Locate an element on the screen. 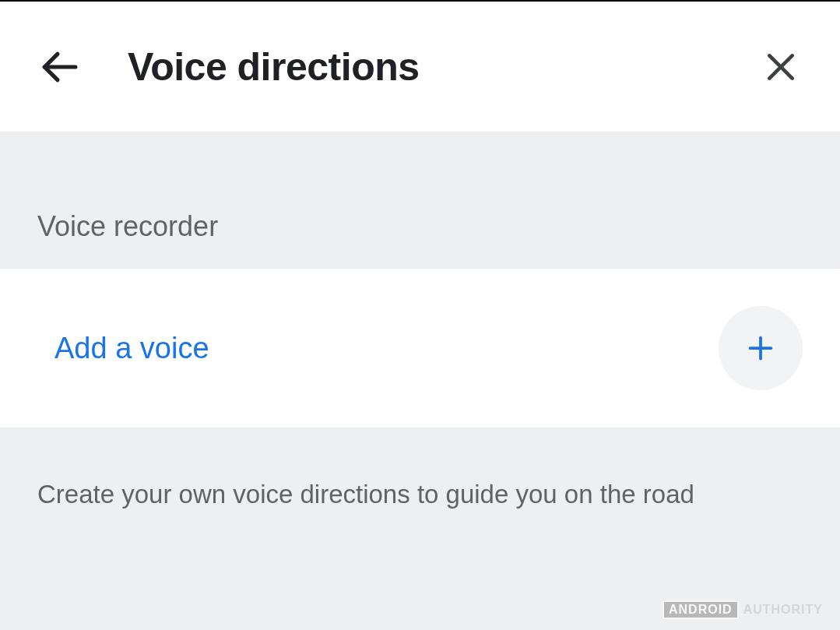 The height and width of the screenshot is (630, 840). add-voice-label: Add a voice is located at coordinates (132, 349).